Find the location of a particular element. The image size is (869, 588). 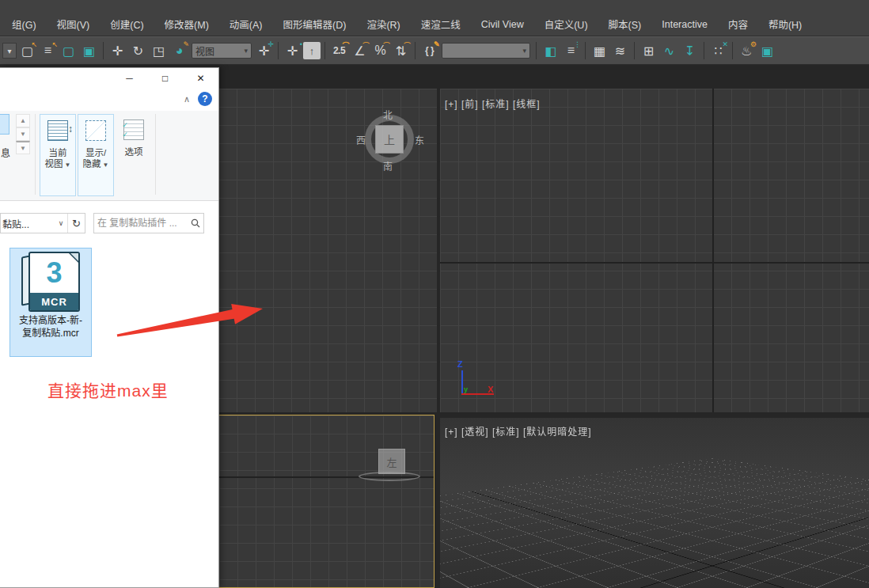

minimize-button: ─ is located at coordinates (130, 78).